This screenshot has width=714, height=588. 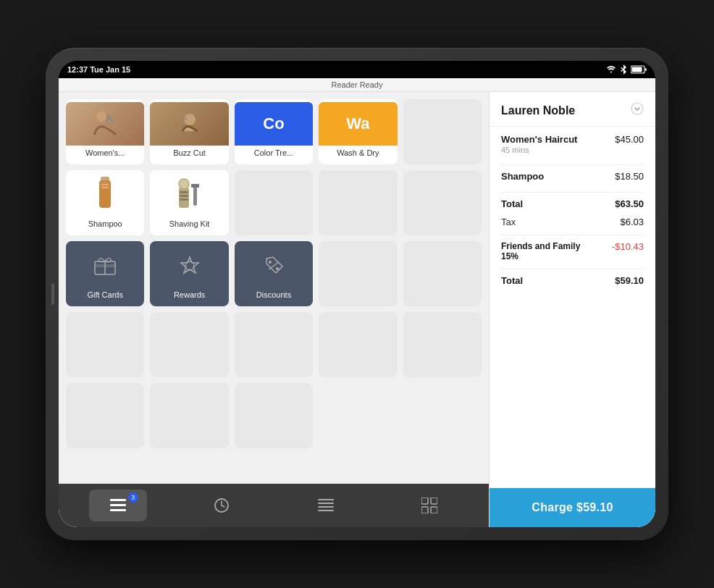 What do you see at coordinates (572, 222) in the screenshot?
I see `summary-tax: Tax $6.03` at bounding box center [572, 222].